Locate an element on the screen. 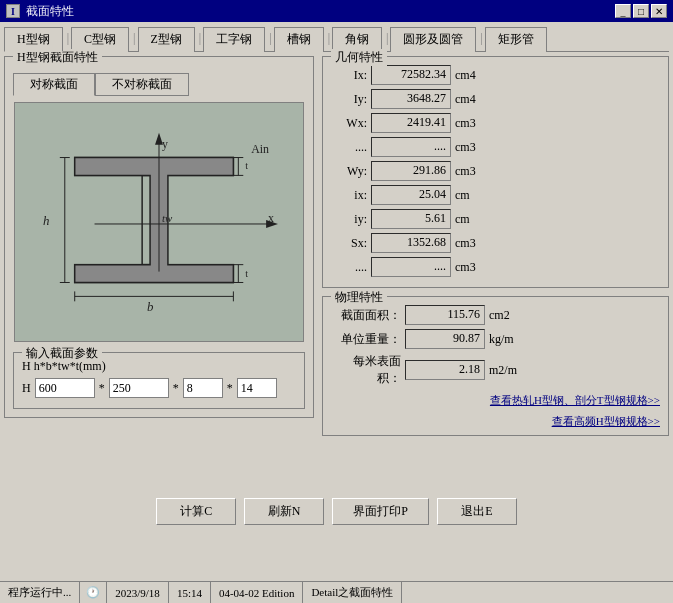 Image resolution: width=673 pixels, height=603 pixels. tab-rect-steel: 矩形管 is located at coordinates (516, 40).